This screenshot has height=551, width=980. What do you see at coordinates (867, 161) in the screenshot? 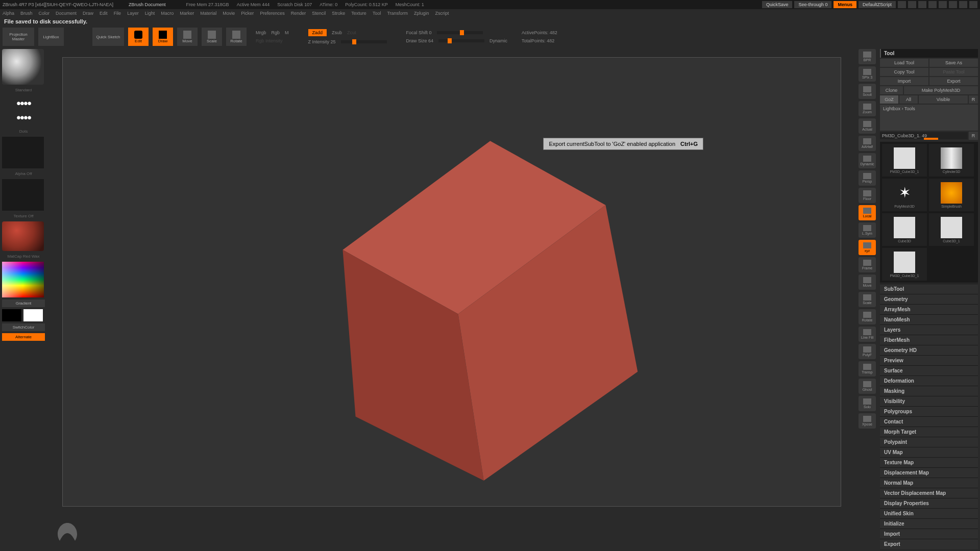
I see `shelf-dynamic: Dynamic` at bounding box center [867, 161].